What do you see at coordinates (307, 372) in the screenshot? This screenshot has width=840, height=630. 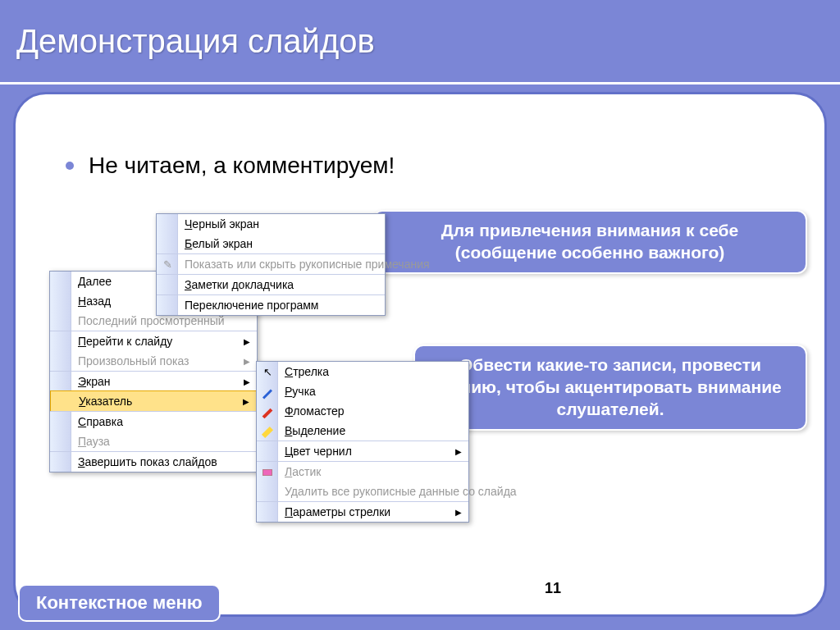 I see `menu-item-label: Стрелка` at bounding box center [307, 372].